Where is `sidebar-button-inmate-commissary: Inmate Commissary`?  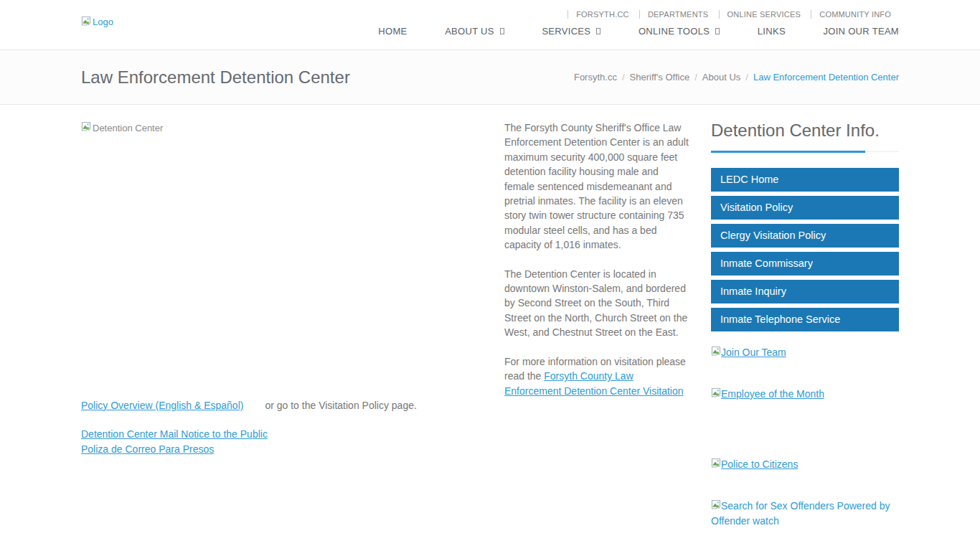 sidebar-button-inmate-commissary: Inmate Commissary is located at coordinates (805, 264).